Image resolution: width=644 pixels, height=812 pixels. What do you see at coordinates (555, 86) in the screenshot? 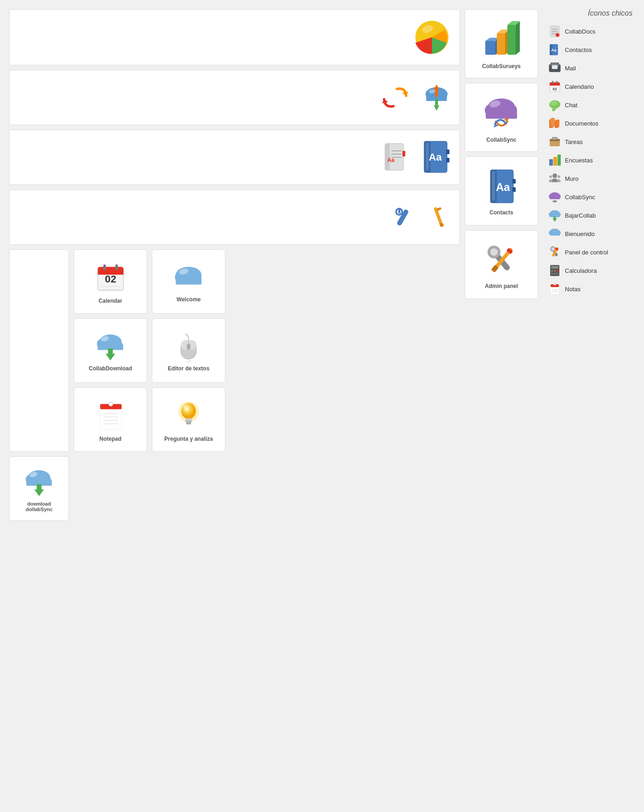
I see `calendario-icon: 02` at bounding box center [555, 86].